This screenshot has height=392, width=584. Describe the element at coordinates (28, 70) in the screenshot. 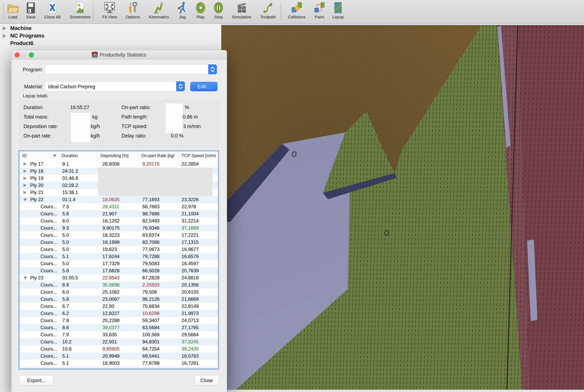

I see `program-label: Program:` at that location.